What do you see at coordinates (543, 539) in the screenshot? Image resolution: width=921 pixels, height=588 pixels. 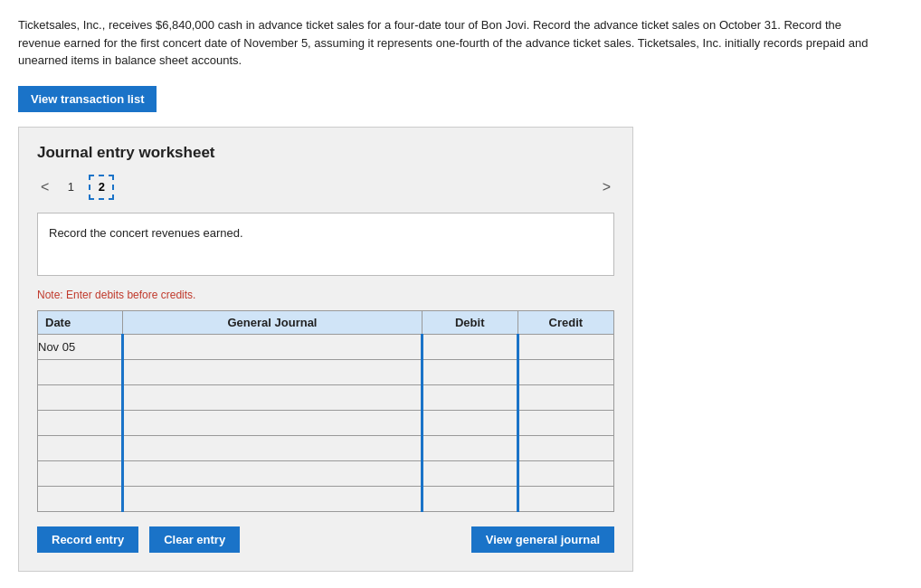 I see `view-general-journal-button: View general journal` at bounding box center [543, 539].